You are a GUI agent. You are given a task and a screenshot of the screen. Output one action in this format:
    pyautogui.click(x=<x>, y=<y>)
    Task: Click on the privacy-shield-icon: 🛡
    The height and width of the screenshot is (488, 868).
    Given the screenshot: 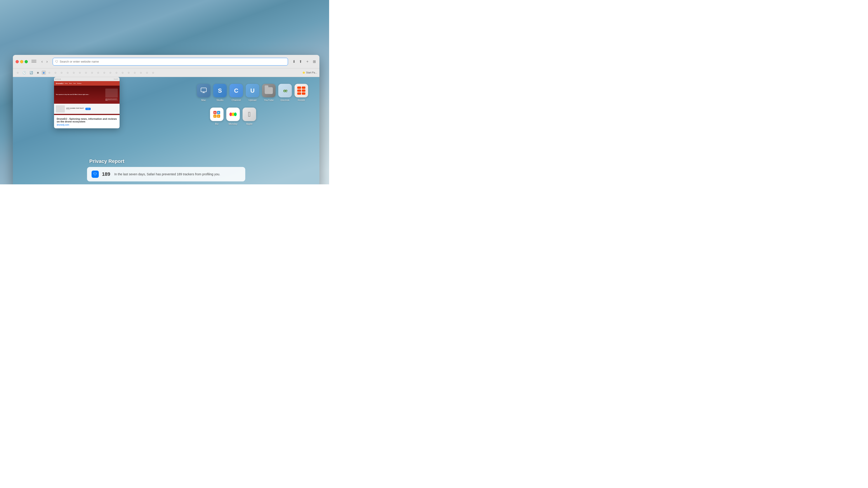 What is the action you would take?
    pyautogui.click(x=95, y=174)
    